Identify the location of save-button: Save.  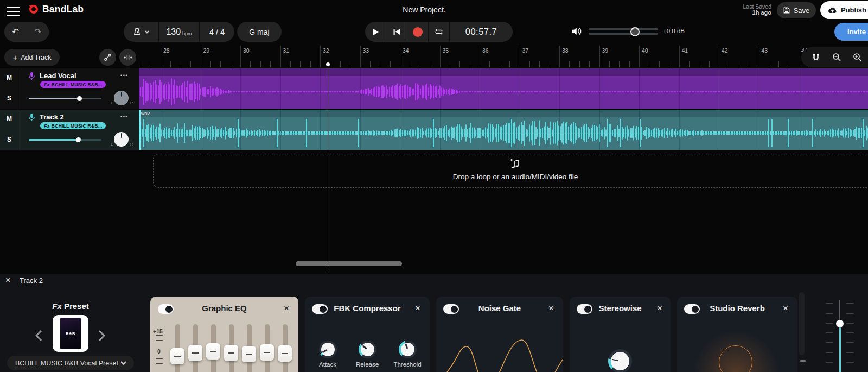
(796, 10).